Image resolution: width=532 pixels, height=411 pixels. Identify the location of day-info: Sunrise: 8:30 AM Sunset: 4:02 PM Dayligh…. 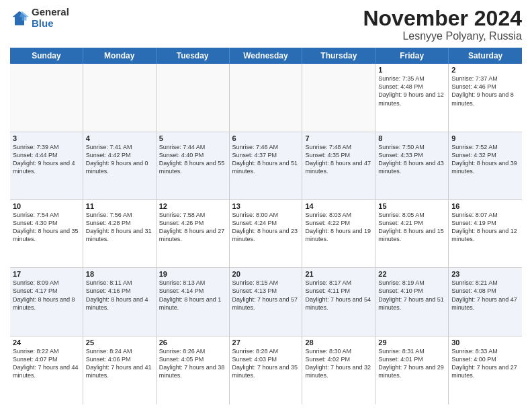
(339, 364).